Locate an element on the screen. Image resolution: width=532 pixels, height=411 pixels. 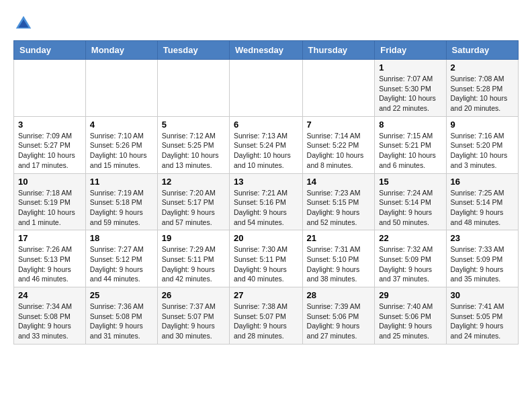
calendar-cell: 12Sunrise: 7:20 AM Sunset: 5:17 PM Dayli… is located at coordinates (193, 201).